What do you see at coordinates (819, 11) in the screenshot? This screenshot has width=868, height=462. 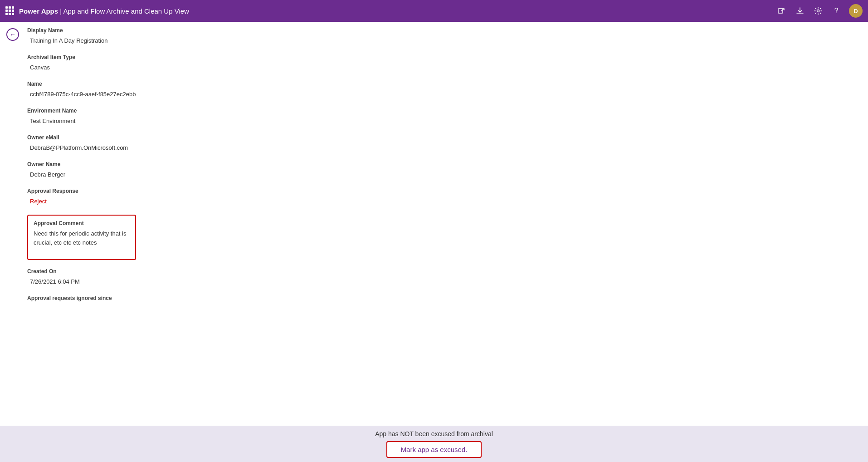 I see `nav-icons-group: ? D` at bounding box center [819, 11].